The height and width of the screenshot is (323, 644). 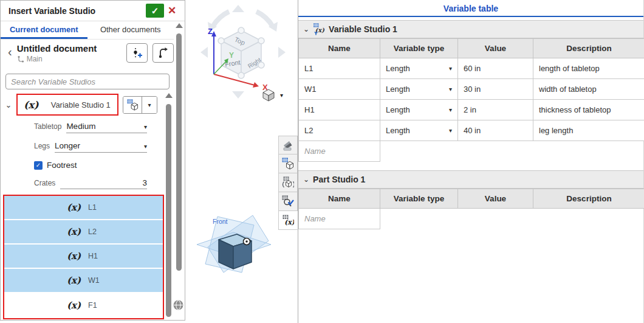 I want to click on rotate-left-arrow, so click(x=204, y=52).